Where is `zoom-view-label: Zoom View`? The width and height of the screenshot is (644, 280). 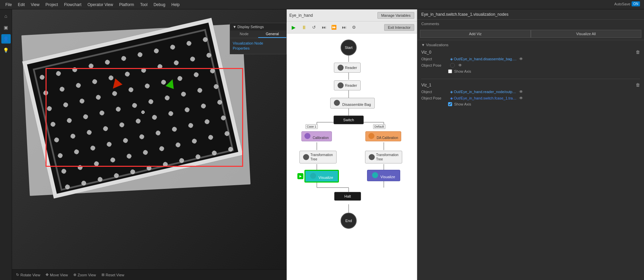
zoom-view-label: Zoom View is located at coordinates (87, 275).